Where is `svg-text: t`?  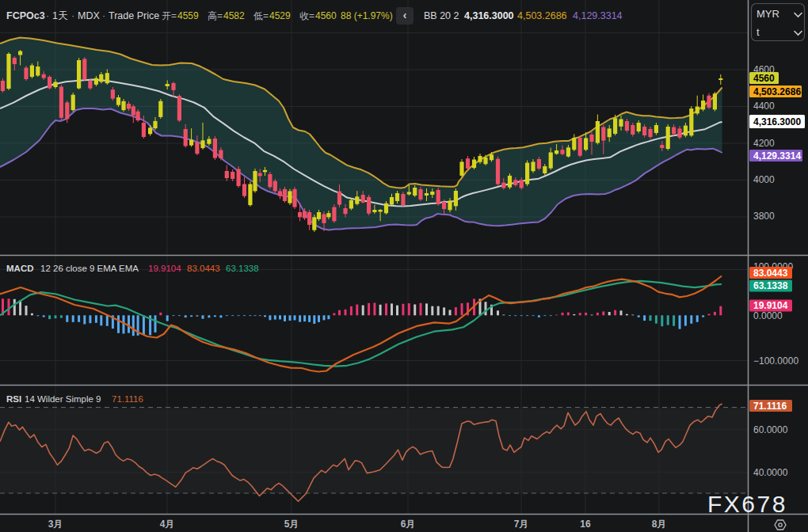 svg-text: t is located at coordinates (758, 32).